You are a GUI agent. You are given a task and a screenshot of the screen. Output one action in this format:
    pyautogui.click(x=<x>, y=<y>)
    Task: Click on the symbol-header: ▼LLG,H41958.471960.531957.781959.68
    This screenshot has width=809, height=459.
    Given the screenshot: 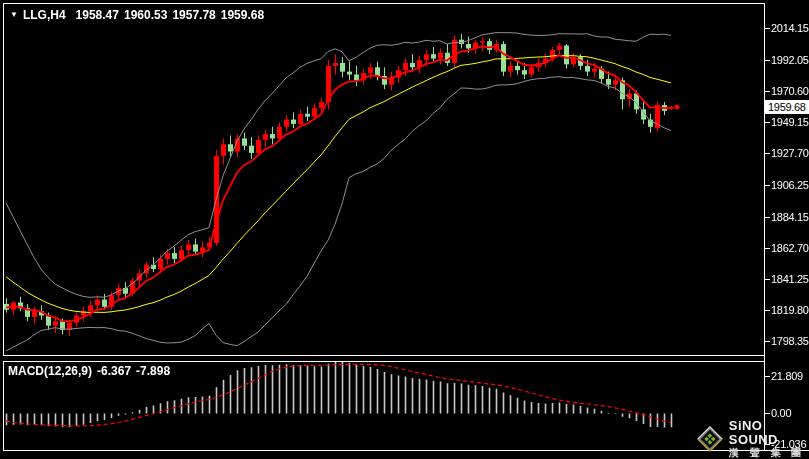 What is the action you would take?
    pyautogui.click(x=140, y=15)
    